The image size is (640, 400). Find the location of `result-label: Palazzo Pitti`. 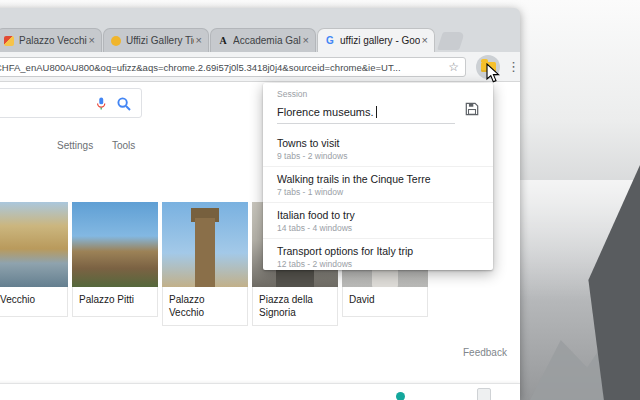

result-label: Palazzo Pitti is located at coordinates (115, 302).